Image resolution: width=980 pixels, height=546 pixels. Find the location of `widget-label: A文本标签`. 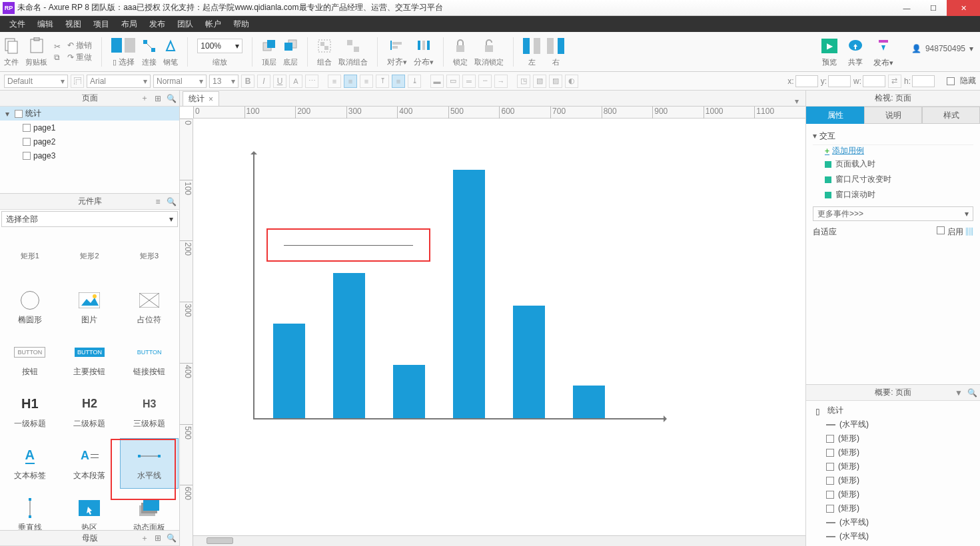

widget-label: A文本标签 is located at coordinates (30, 463).